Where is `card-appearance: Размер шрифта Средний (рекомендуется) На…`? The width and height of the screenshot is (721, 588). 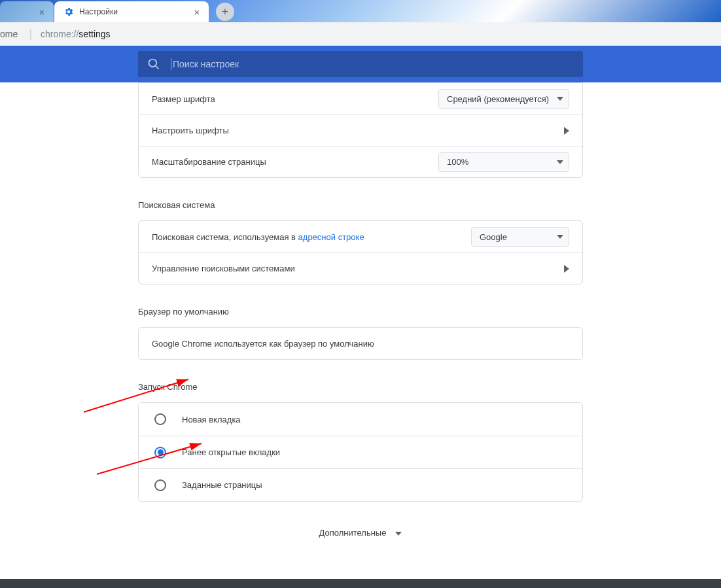 card-appearance: Размер шрифта Средний (рекомендуется) На… is located at coordinates (360, 130).